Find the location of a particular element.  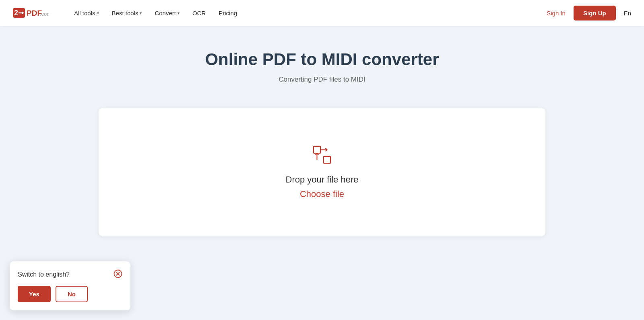

main-nav: All tools ▾ Best tools ▾ Convert ▾ OCR P… is located at coordinates (308, 13).